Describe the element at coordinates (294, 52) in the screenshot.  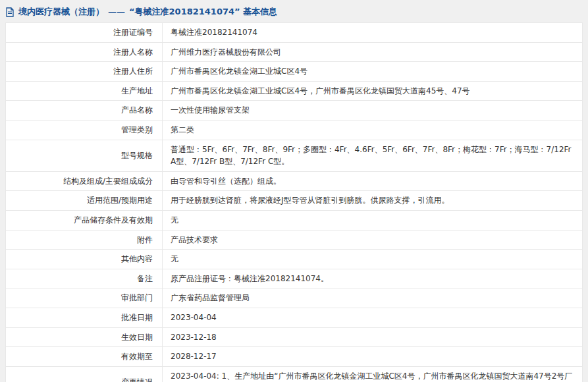
I see `table-row: 注册人名称广州维力医疗器械股份有限公司` at that location.